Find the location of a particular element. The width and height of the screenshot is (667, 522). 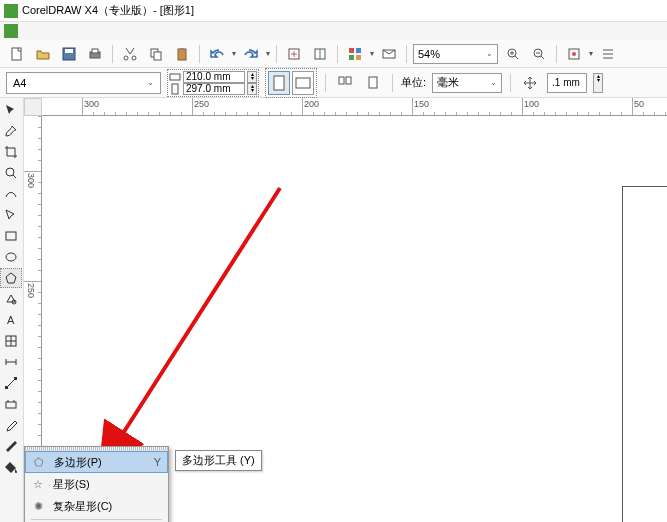

snap-button is located at coordinates (574, 54).